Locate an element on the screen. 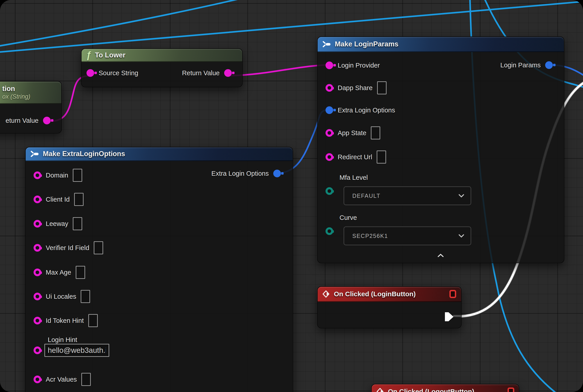 The width and height of the screenshot is (583, 392). exec-output-pin is located at coordinates (449, 317).